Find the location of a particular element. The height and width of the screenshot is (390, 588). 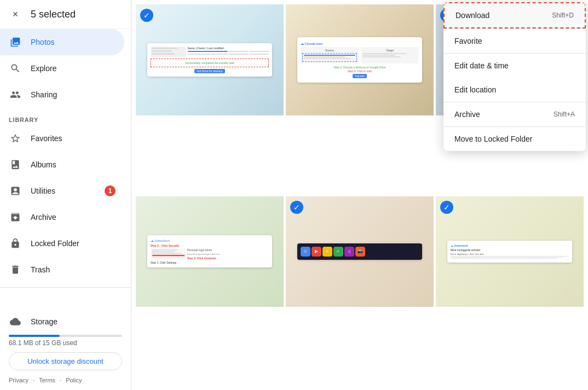

sidebar-item-albums: Albums is located at coordinates (62, 165).